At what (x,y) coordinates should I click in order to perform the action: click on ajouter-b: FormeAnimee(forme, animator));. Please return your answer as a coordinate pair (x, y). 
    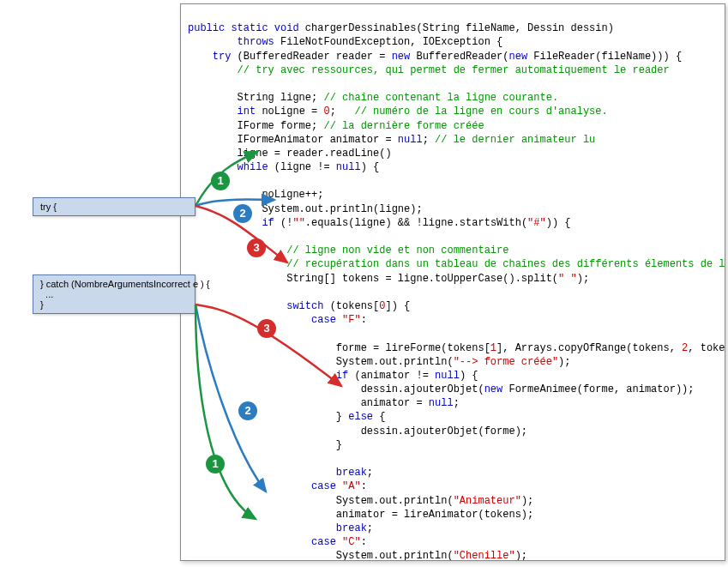
    Looking at the image, I should click on (599, 389).